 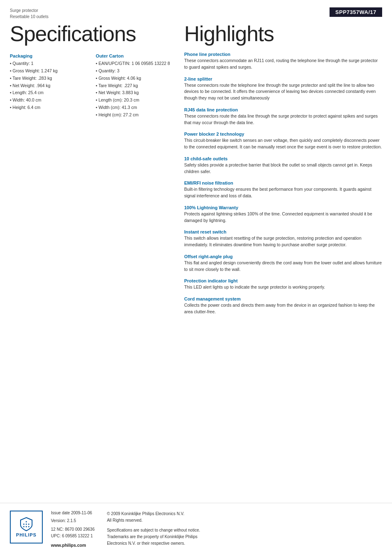 I want to click on highlight-item: Protection indicator lightThis LED alert…, so click(x=283, y=284).